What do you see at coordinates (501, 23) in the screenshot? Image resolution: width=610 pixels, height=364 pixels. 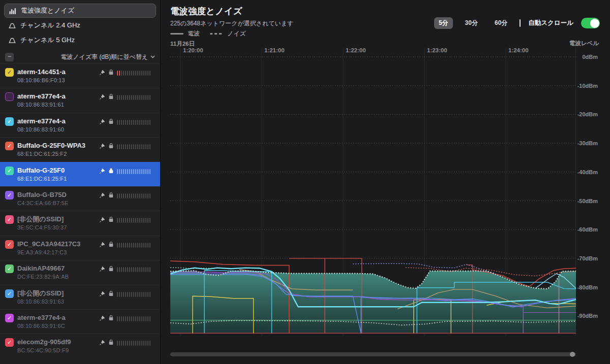 I see `range-button-60min: 60分` at bounding box center [501, 23].